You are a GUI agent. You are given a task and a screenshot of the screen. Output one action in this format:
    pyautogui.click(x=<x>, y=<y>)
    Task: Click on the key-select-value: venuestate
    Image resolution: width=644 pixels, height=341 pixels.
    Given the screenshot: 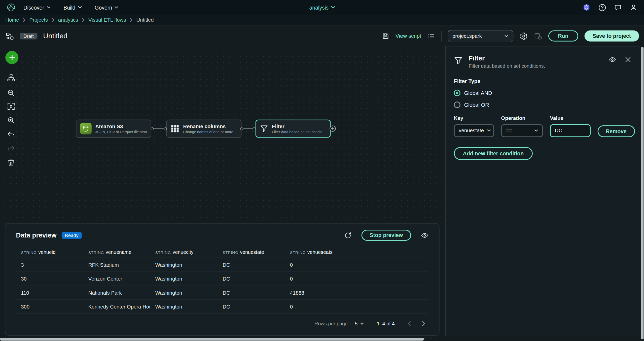 What is the action you would take?
    pyautogui.click(x=471, y=130)
    